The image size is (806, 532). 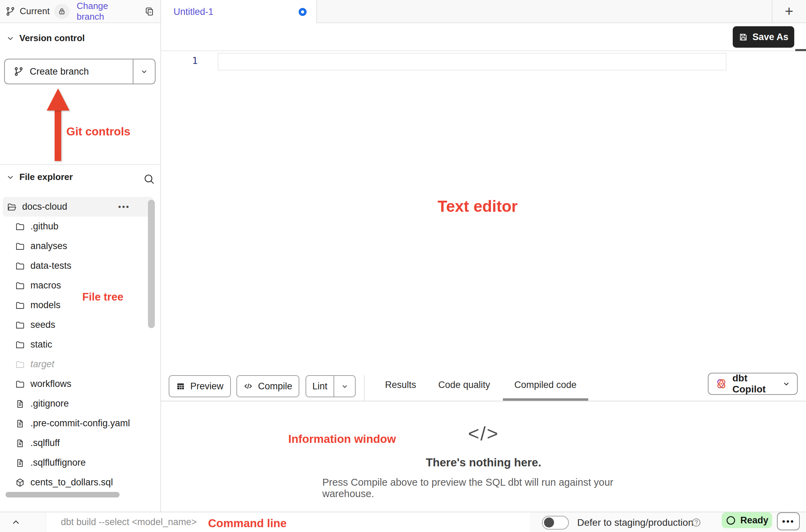 I want to click on tree-item-label: target, so click(x=42, y=364).